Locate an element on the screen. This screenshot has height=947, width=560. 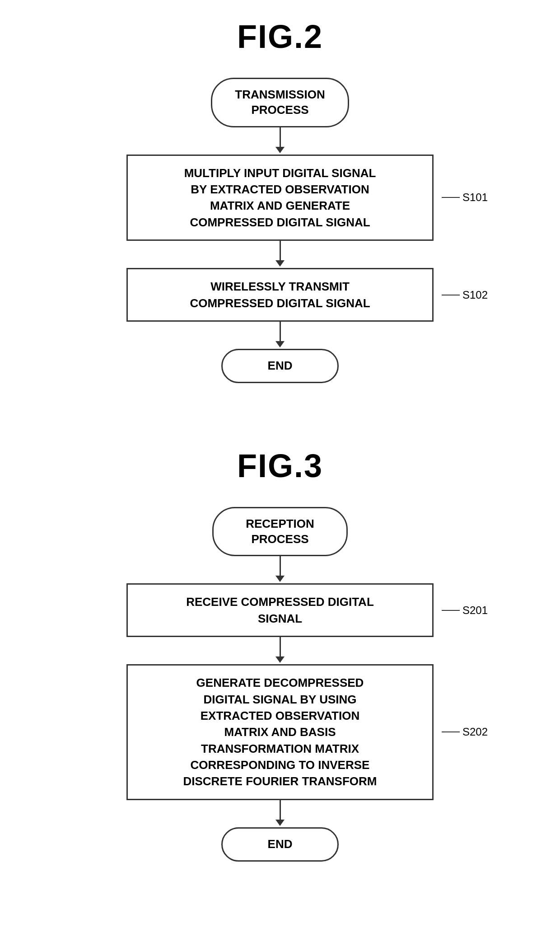
fig2-step2-id: S102 is located at coordinates (475, 295).